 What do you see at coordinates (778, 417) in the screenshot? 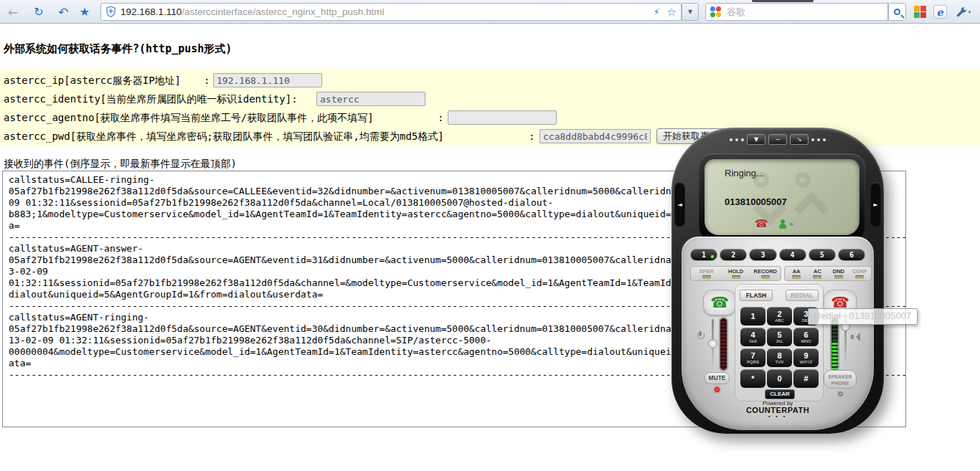
I see `brand-dots: • • •` at bounding box center [778, 417].